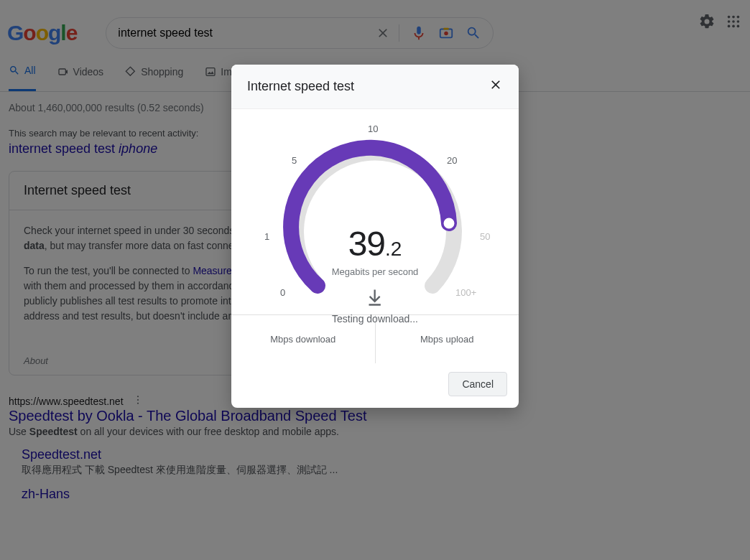 The width and height of the screenshot is (750, 560). What do you see at coordinates (375, 297) in the screenshot?
I see `download-arrow-icon` at bounding box center [375, 297].